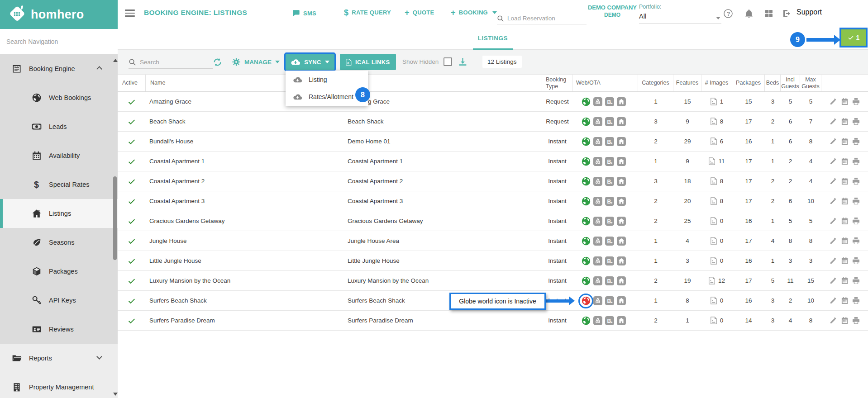 This screenshot has width=868, height=398. Describe the element at coordinates (171, 141) in the screenshot. I see `listing-name: Bundall's House` at that location.